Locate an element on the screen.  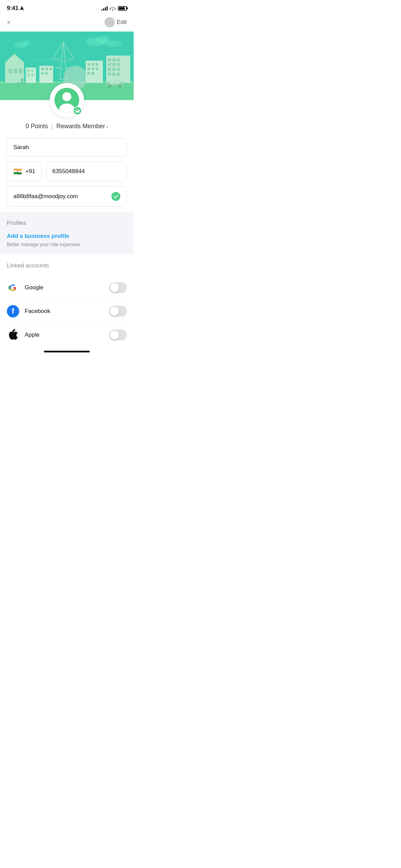
status-time: 9:41 is located at coordinates (15, 8).